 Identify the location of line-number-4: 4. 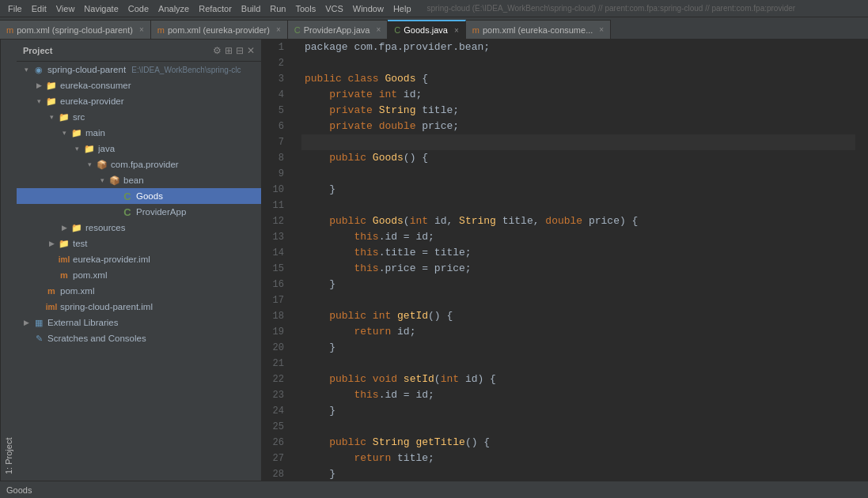
(275, 95).